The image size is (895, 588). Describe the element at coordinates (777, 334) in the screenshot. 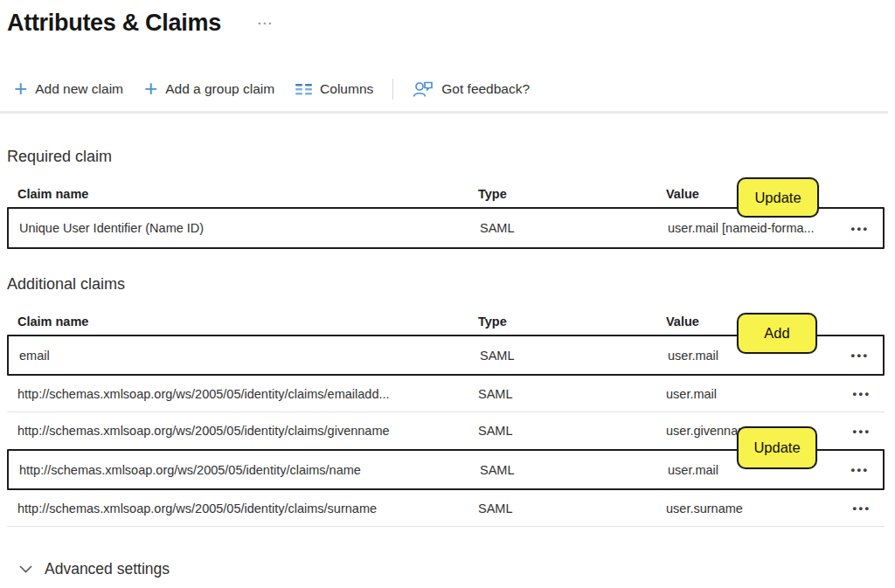

I see `annotation-add-email-claim: Add` at that location.